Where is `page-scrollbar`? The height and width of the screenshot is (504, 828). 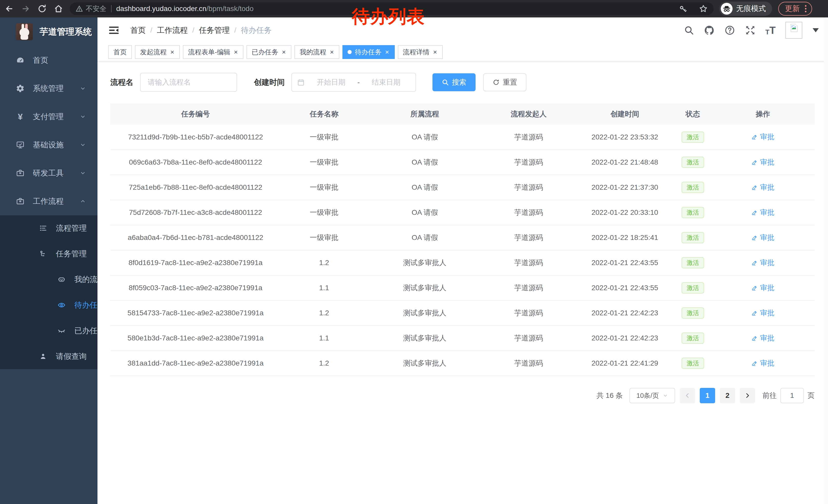 page-scrollbar is located at coordinates (826, 261).